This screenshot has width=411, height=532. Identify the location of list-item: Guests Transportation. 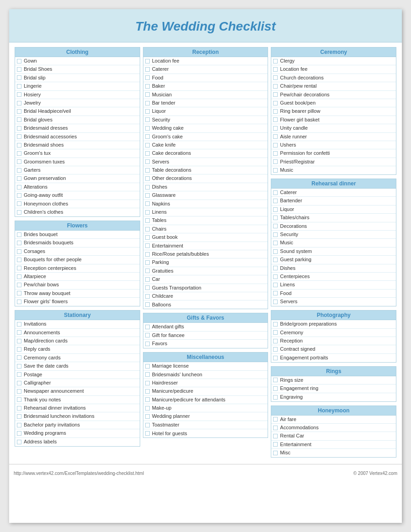
(206, 288).